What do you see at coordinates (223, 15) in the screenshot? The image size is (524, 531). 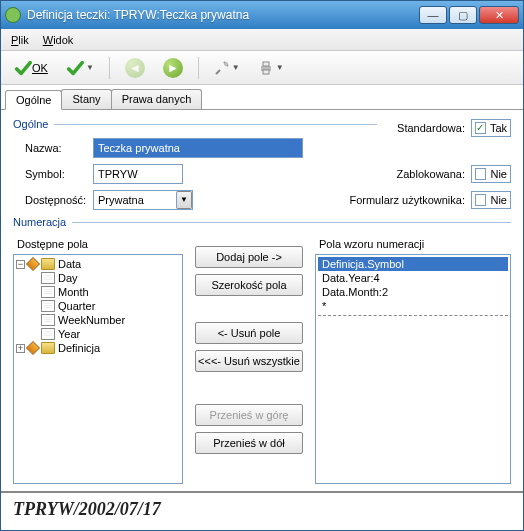 I see `window-title: Definicja teczki: TPRYW:Teczka prywatna` at bounding box center [223, 15].